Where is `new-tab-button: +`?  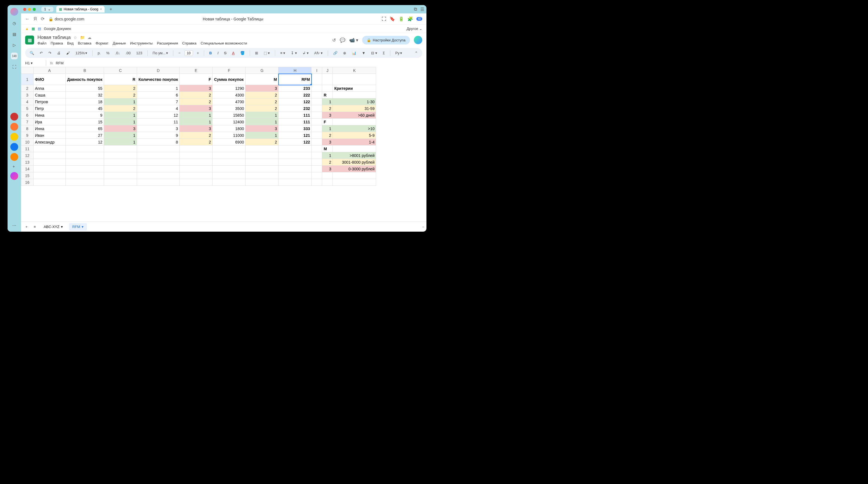 new-tab-button: + is located at coordinates (111, 9).